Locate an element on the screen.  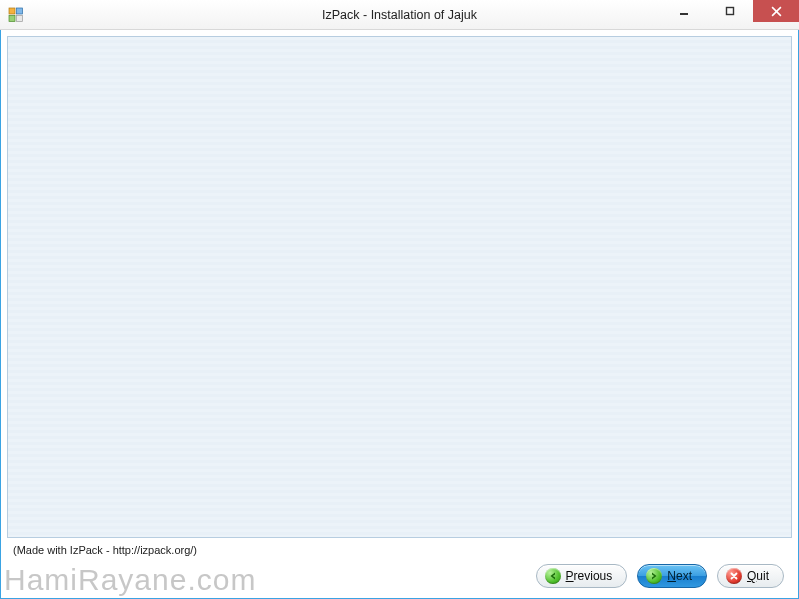
title-bar: IzPack - Installation of Jajuk is located at coordinates (400, 15).